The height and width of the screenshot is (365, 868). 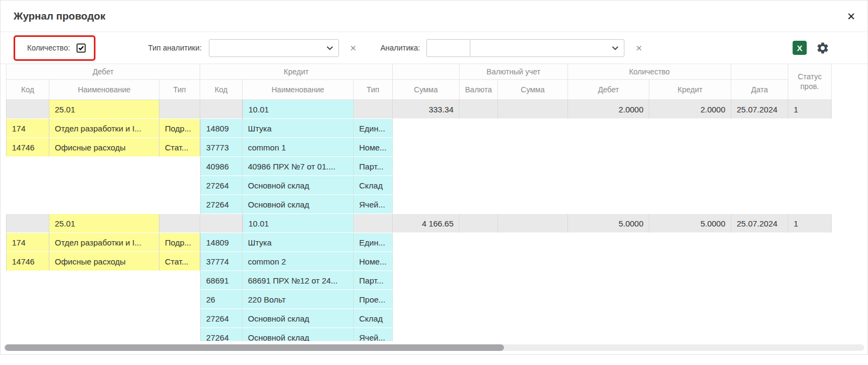 I want to click on cell-c_name: common 1, so click(x=298, y=148).